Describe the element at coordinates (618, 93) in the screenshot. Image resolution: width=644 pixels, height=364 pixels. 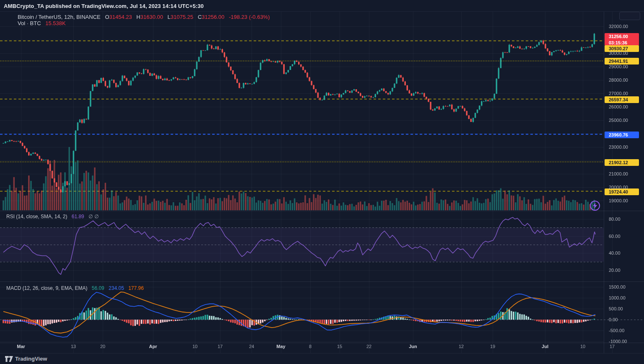
I see `price-axis-label: 27000.00` at that location.